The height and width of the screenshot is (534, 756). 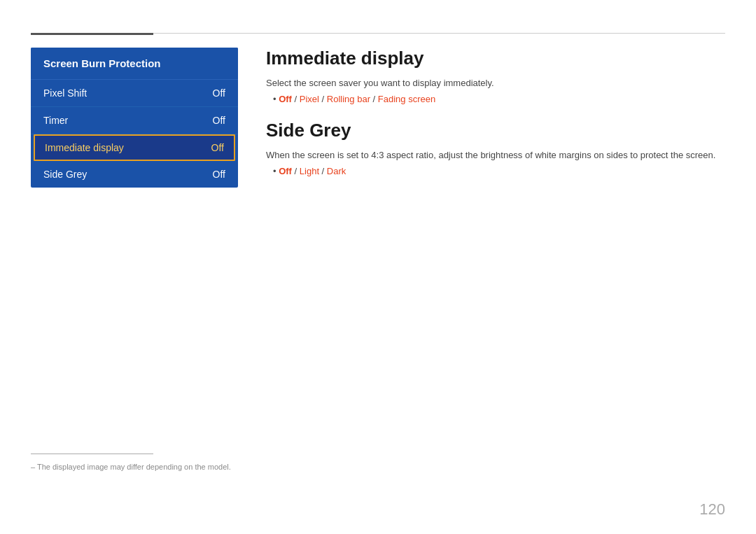 What do you see at coordinates (65, 93) in the screenshot?
I see `pixel-shift-label: Pixel Shift` at bounding box center [65, 93].